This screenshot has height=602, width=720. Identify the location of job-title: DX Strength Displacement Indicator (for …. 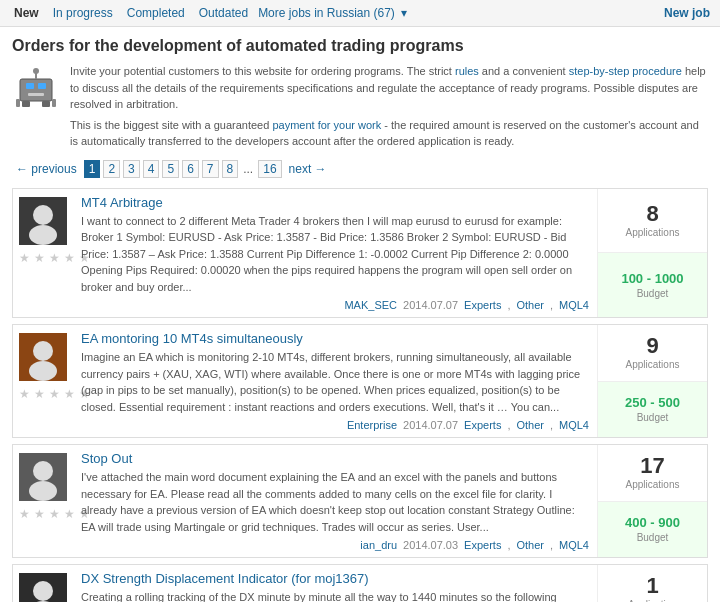
(225, 578).